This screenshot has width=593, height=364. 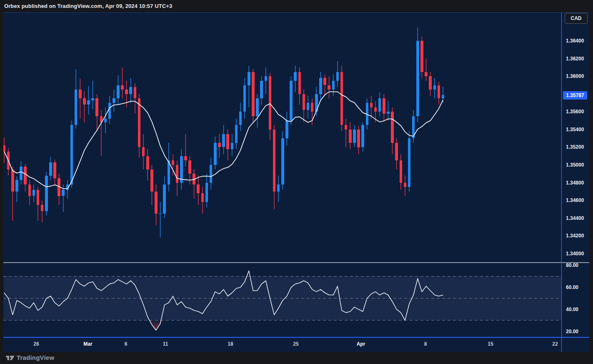 What do you see at coordinates (576, 18) in the screenshot?
I see `symbol-badge-label: CAD` at bounding box center [576, 18].